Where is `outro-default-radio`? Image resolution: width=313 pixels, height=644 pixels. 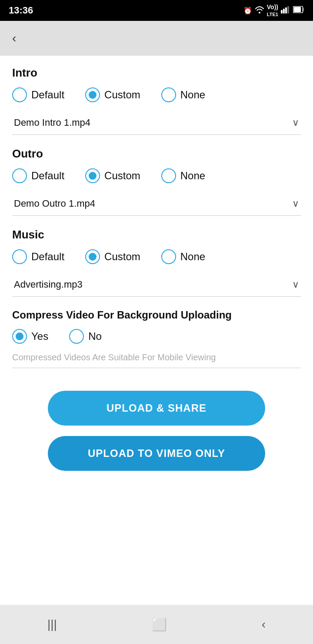 outro-default-radio is located at coordinates (20, 176).